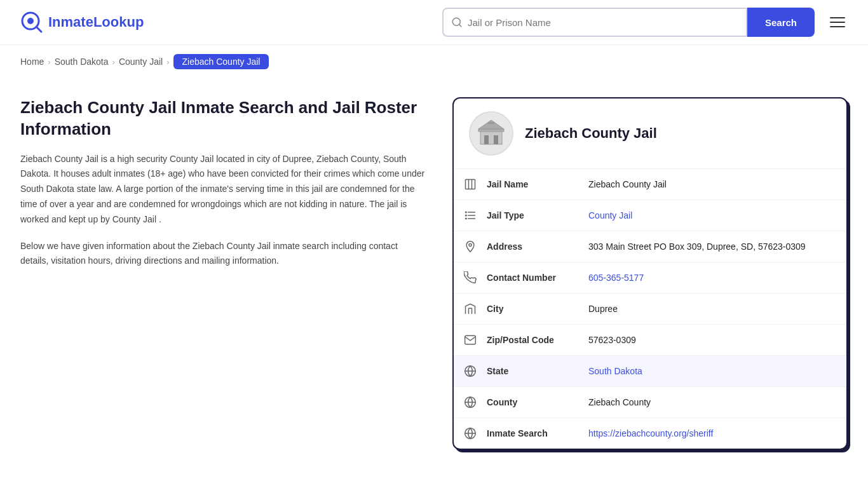  What do you see at coordinates (221, 62) in the screenshot?
I see `breadcrumb-current: Ziebach County Jail` at bounding box center [221, 62].